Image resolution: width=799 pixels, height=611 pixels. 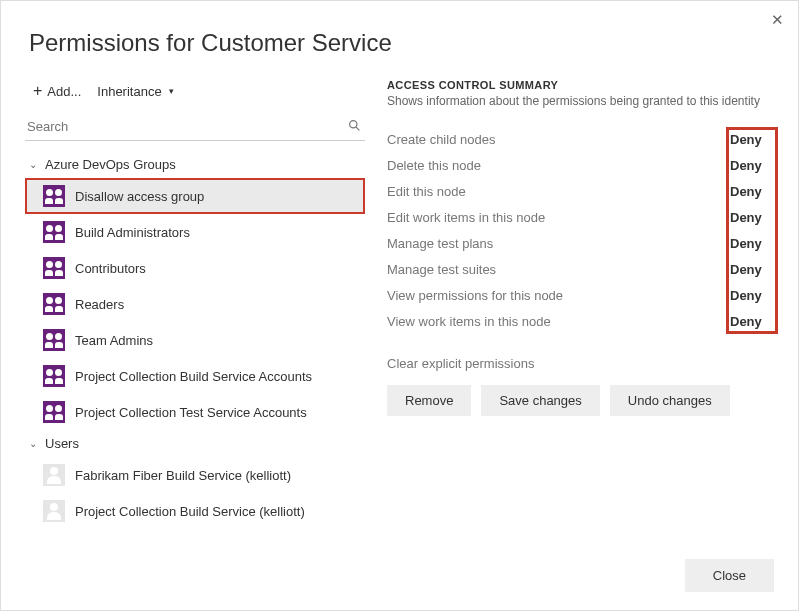 What do you see at coordinates (132, 232) in the screenshot?
I see `group-item-label: Build Administrators` at bounding box center [132, 232].